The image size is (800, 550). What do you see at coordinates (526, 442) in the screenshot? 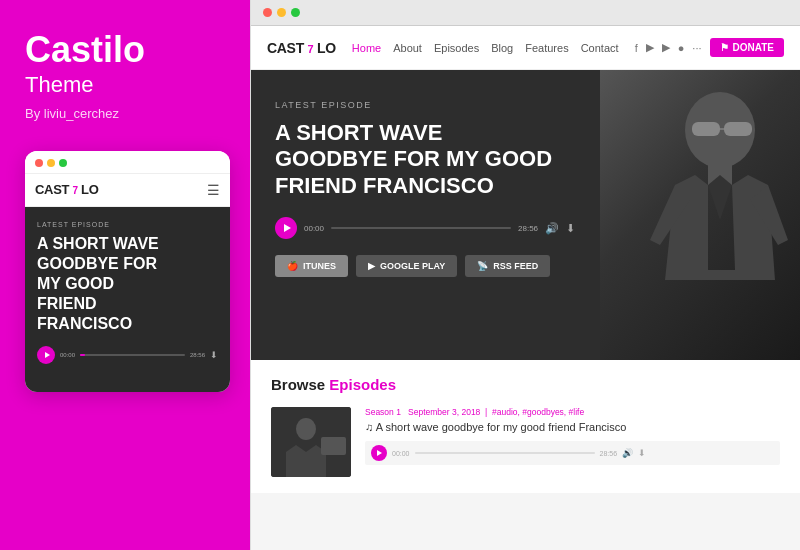
I see `episode-row: Season 1 September 3, 2018 | #audio, #go…` at bounding box center [526, 442].